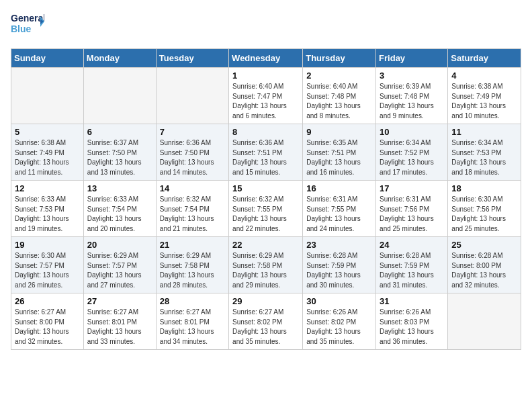  Describe the element at coordinates (266, 188) in the screenshot. I see `day-number: 15` at that location.